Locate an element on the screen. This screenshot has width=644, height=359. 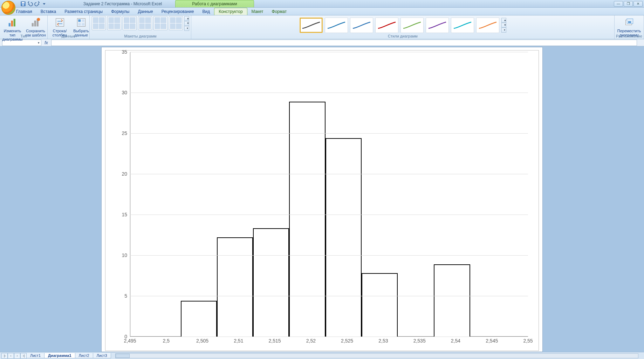
sheet-tab: Лист3 is located at coordinates (102, 355).